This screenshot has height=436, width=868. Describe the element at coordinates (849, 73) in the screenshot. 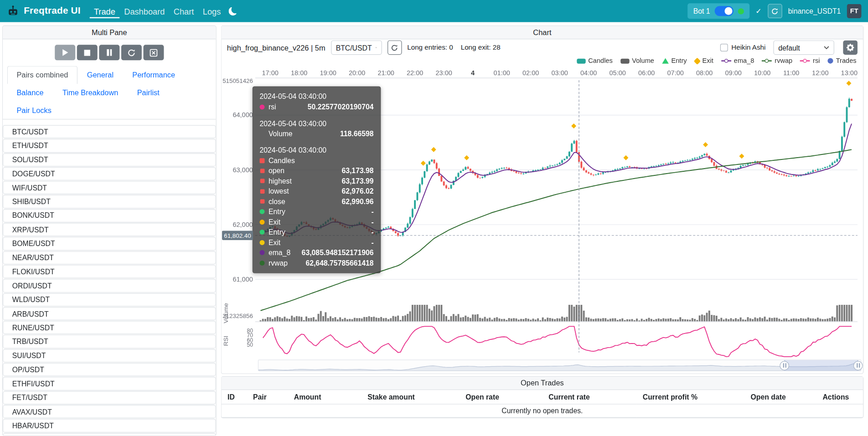

I see `svg-text: 13:00` at that location.